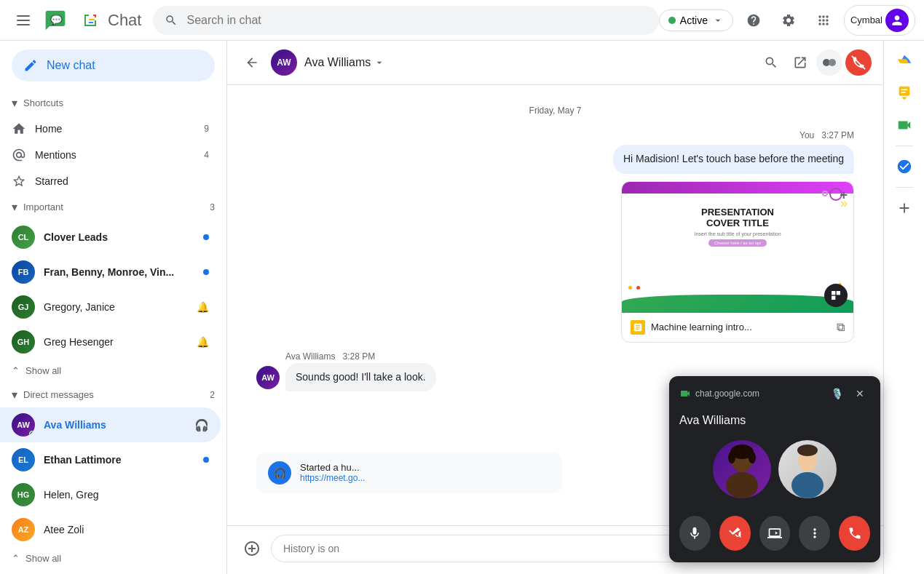 This screenshot has width=924, height=574. What do you see at coordinates (111, 272) in the screenshot?
I see `sidebar-item-fran: FB Fran, Benny, Monroe, Vin...` at bounding box center [111, 272].